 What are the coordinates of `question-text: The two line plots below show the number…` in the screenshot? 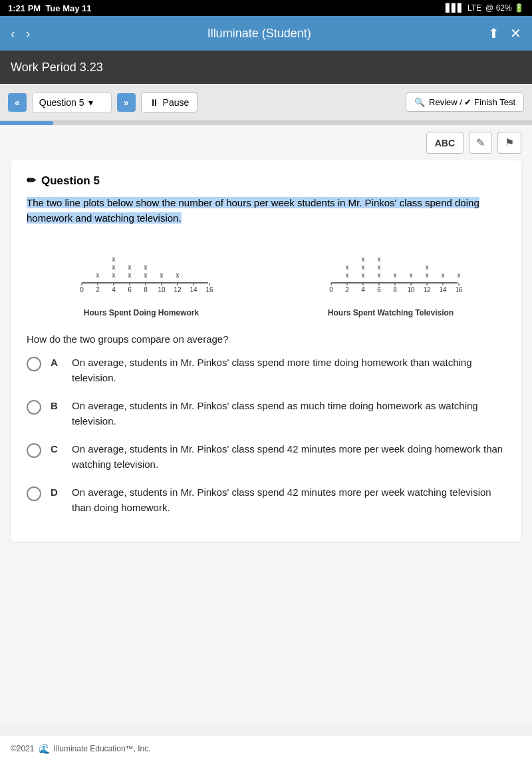 It's located at (266, 210).